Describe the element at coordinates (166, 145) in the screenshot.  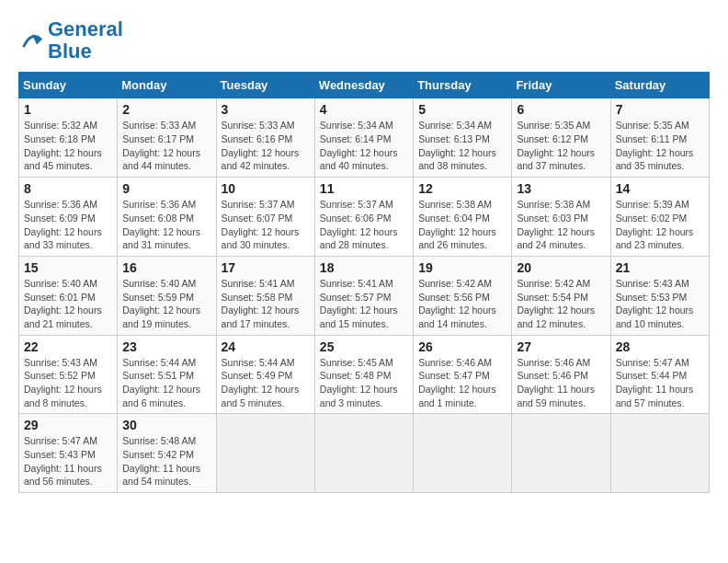
I see `day-info: Sunrise: 5:33 AM Sunset: 6:17 PM Dayligh…` at that location.